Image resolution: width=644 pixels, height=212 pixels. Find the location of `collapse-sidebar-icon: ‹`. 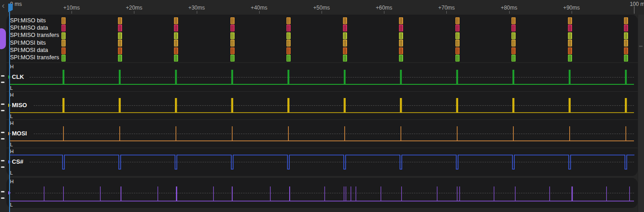

collapse-sidebar-icon: ‹ is located at coordinates (3, 5).